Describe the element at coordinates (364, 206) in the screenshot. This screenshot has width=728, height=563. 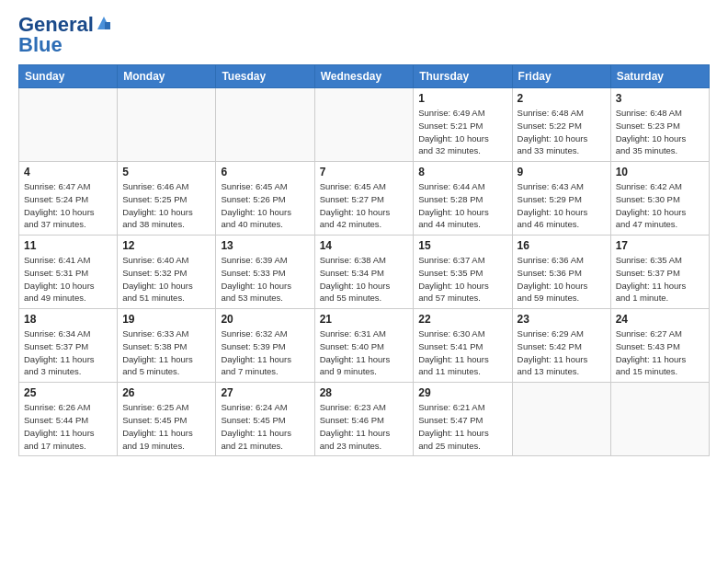
I see `day-info: Sunrise: 6:45 AMSunset: 5:27 PMDaylight:…` at that location.